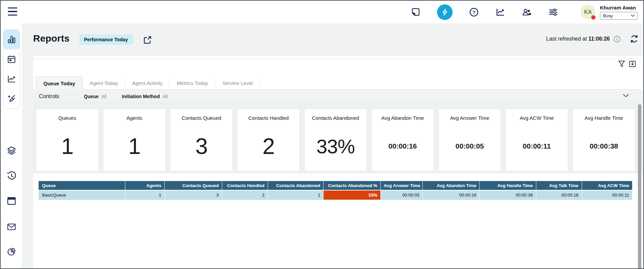  I want to click on panel-divider, so click(338, 59).